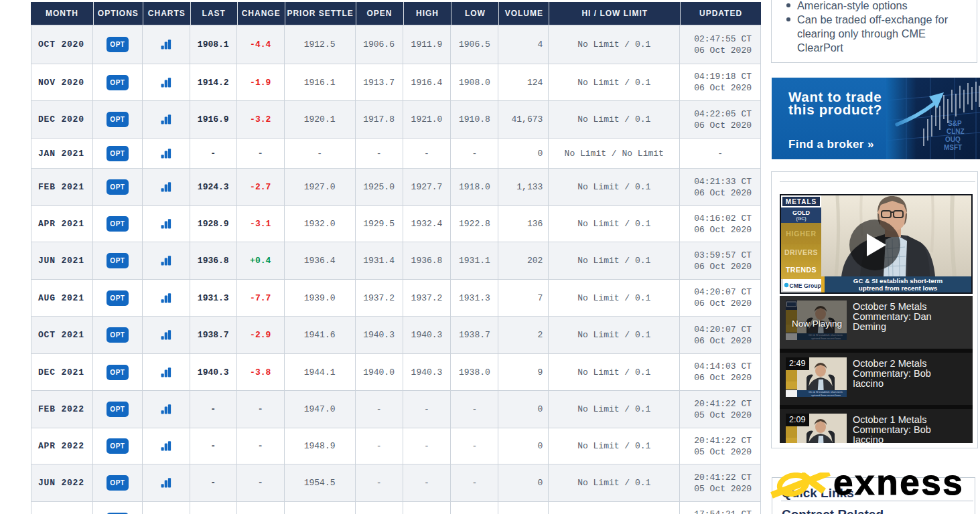 This screenshot has height=514, width=980. Describe the element at coordinates (826, 395) in the screenshot. I see `svg-text: uptrend from recent lows` at that location.